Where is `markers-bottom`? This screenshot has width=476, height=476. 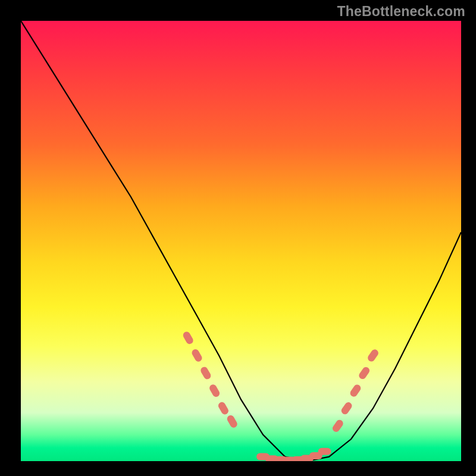
markers-bottom is located at coordinates (294, 455).